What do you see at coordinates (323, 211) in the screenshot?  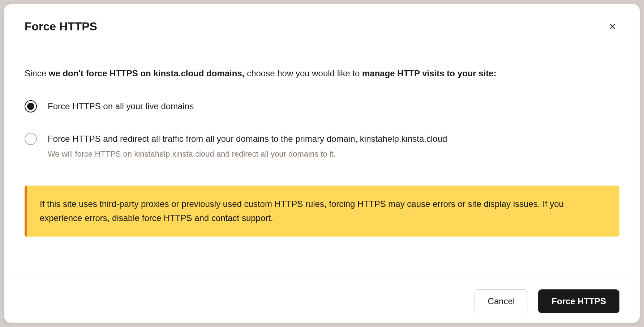 I see `warning-text: If this site uses third-party proxies or…` at bounding box center [323, 211].